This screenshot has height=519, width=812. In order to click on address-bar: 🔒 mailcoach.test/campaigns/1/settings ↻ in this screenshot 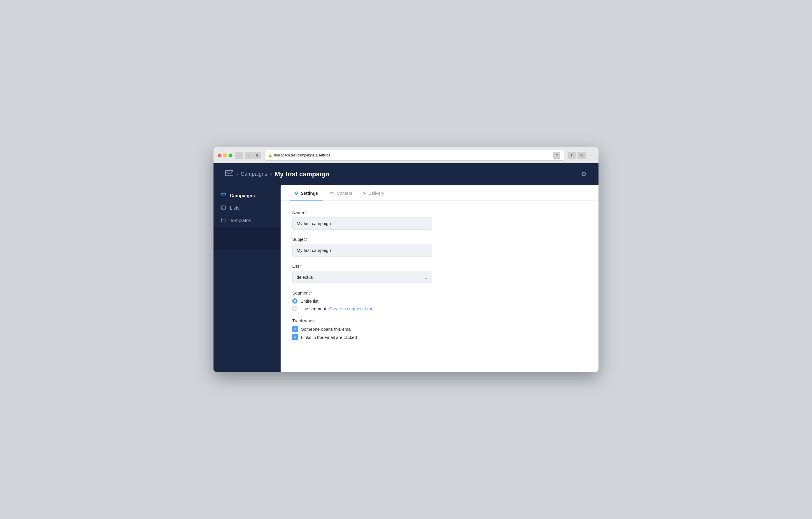, I will do `click(414, 155)`.